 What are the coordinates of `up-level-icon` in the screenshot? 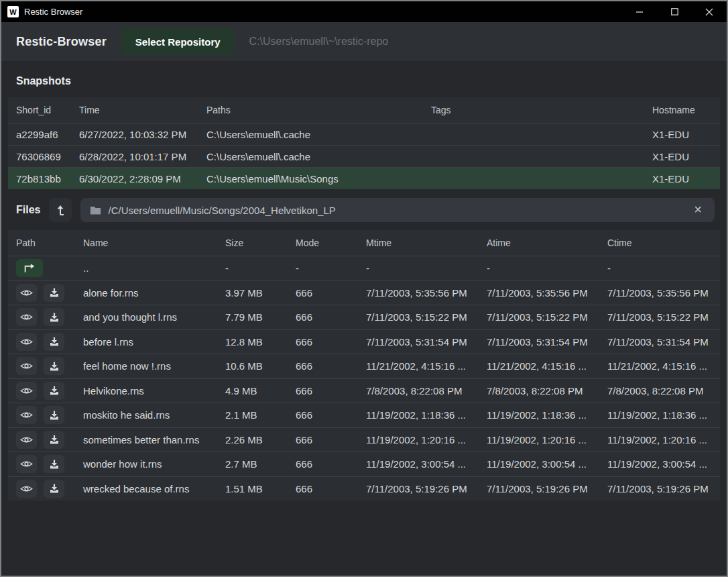 It's located at (29, 268).